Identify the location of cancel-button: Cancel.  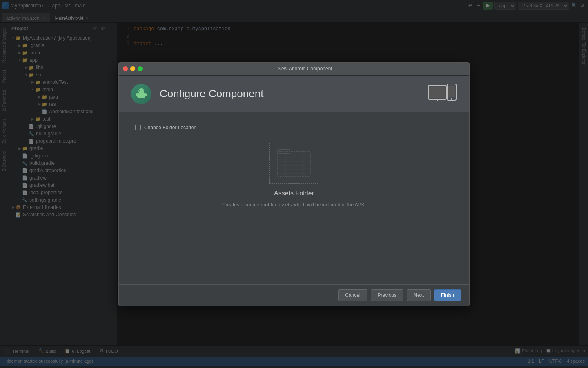
(353, 295).